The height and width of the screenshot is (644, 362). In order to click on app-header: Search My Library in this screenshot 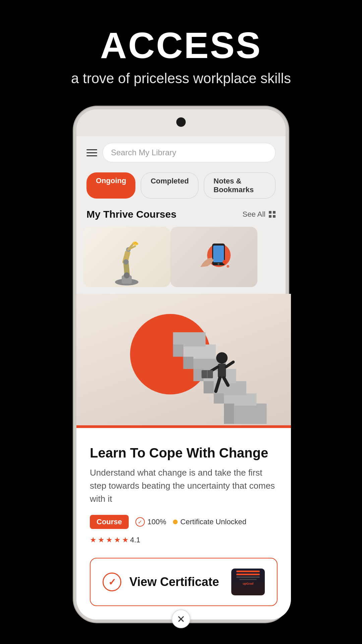, I will do `click(181, 153)`.